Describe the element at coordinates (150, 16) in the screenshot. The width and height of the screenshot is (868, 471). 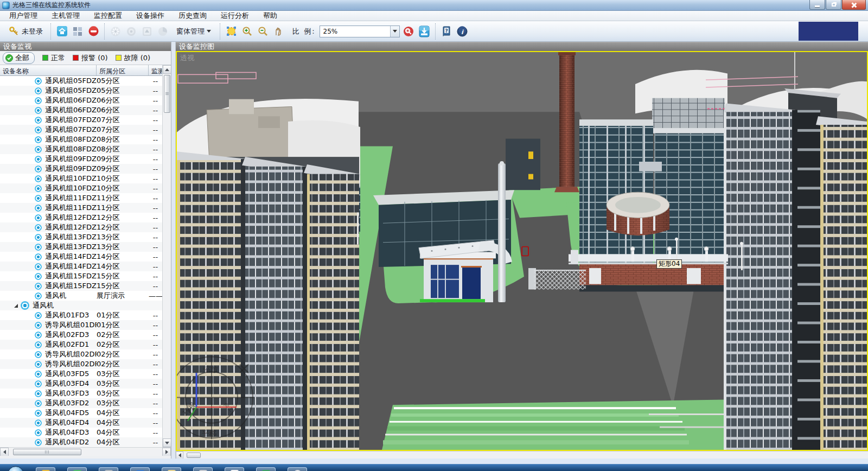
I see `menu-device-operation: 设备操作` at that location.